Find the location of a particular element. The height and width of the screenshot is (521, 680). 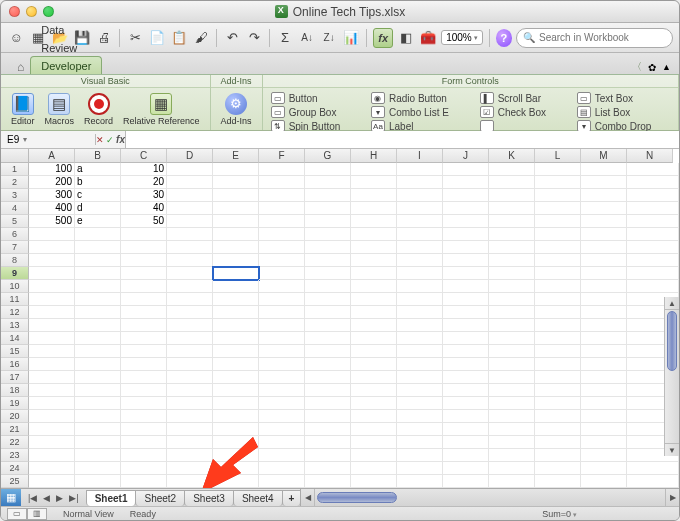

formula-input is located at coordinates (402, 140).